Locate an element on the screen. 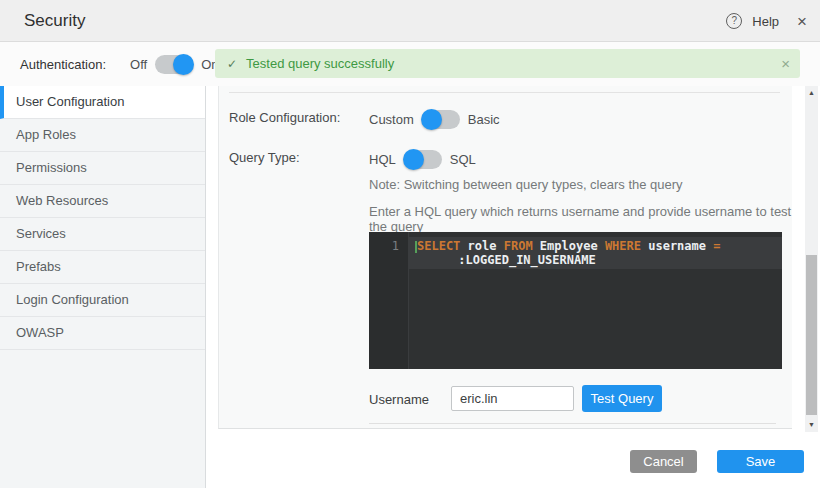  sidebar-item-owasp: OWASP is located at coordinates (102, 334).